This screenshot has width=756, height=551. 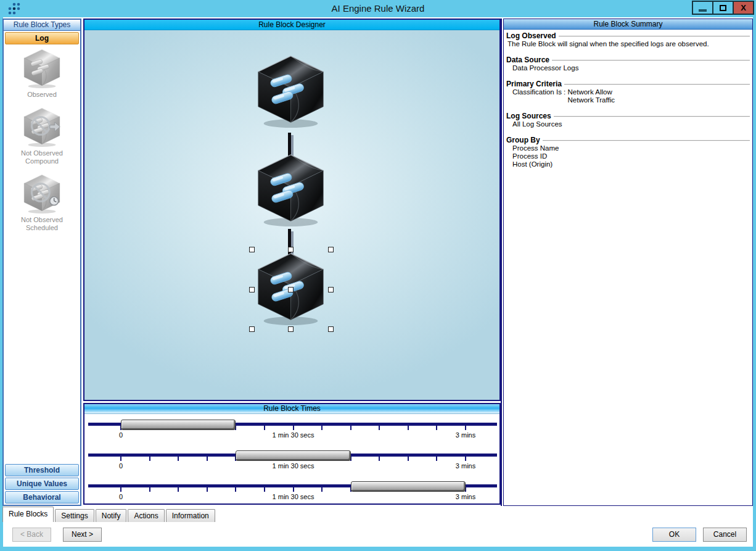 I want to click on summary-section-title: Group By, so click(x=628, y=140).